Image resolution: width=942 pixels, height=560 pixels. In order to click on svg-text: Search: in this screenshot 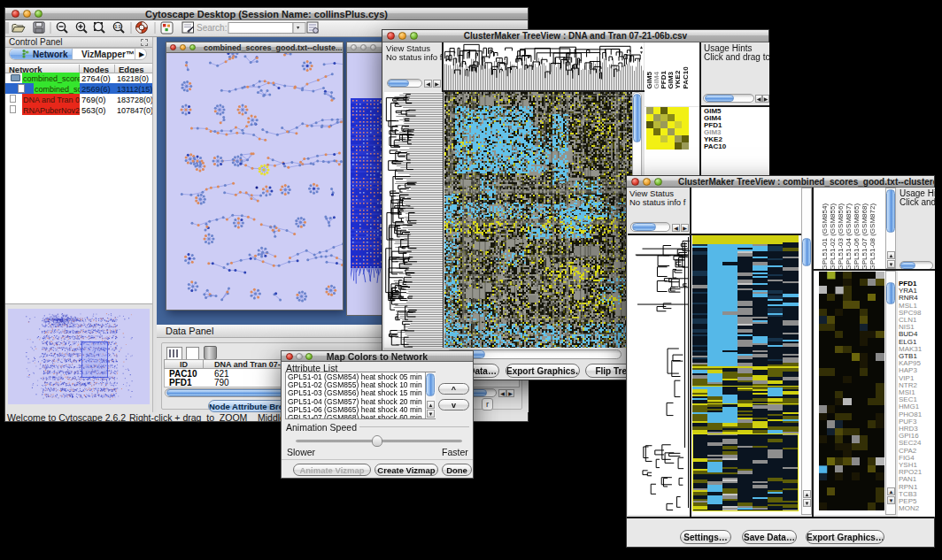, I will do `click(212, 28)`.